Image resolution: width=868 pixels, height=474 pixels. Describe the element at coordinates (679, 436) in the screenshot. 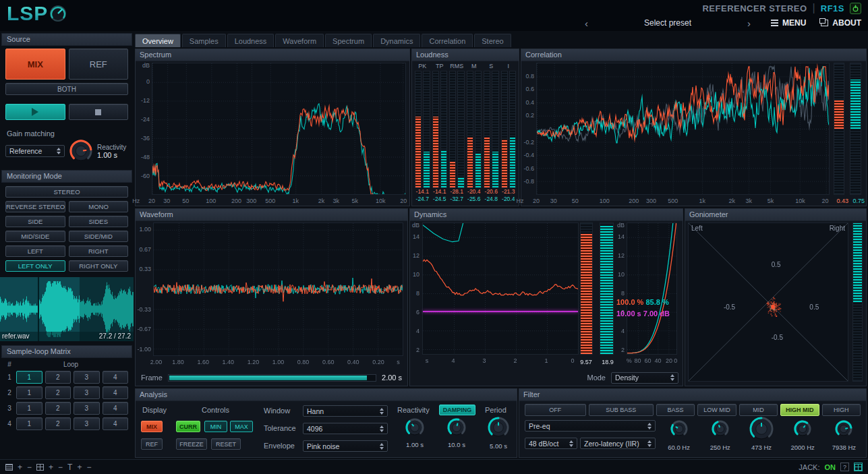

I see `filter-knob-1: 60.0 Hz` at that location.